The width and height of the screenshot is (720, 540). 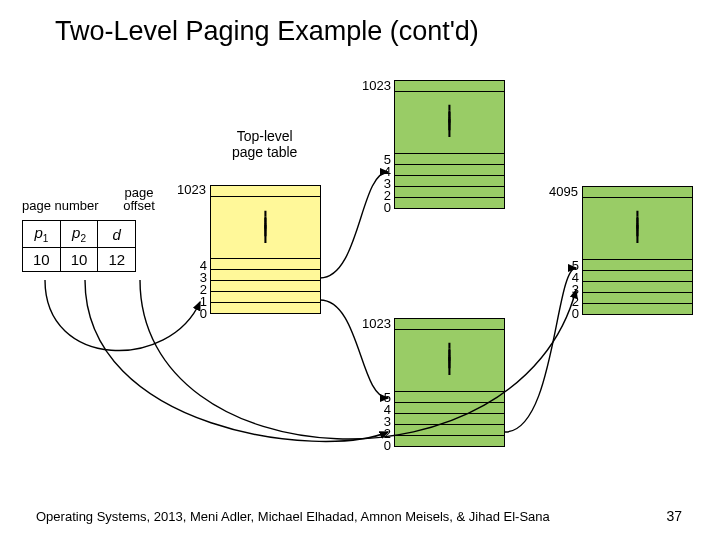 I want to click on inner-page-table-top, so click(x=450, y=144).